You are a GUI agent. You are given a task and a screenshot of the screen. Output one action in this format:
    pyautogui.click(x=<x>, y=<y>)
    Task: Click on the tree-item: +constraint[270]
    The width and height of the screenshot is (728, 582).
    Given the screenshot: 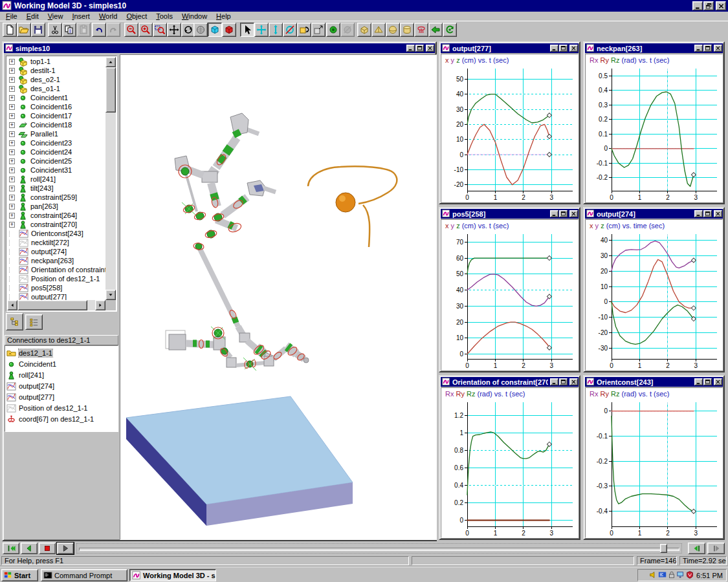 What is the action you would take?
    pyautogui.click(x=56, y=224)
    